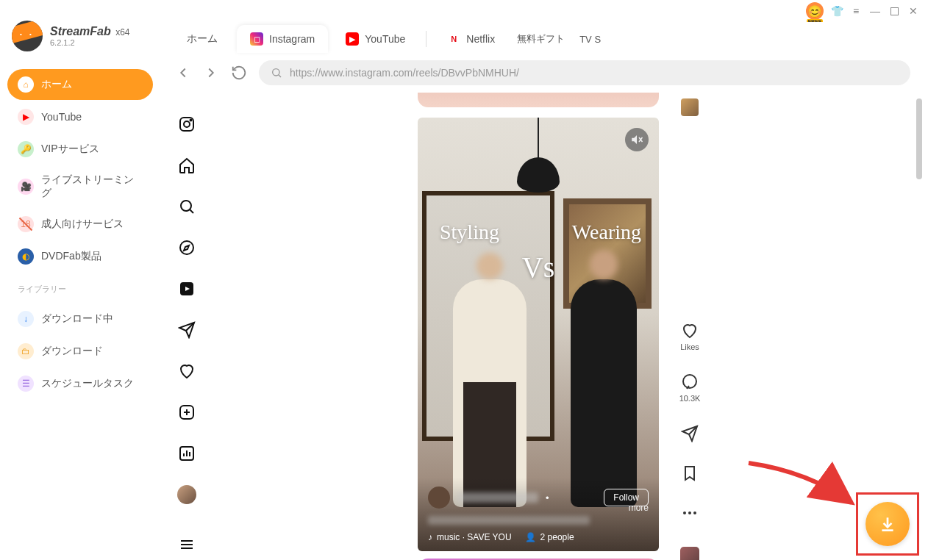  I want to click on sidebar-item-label: YouTube, so click(62, 117).